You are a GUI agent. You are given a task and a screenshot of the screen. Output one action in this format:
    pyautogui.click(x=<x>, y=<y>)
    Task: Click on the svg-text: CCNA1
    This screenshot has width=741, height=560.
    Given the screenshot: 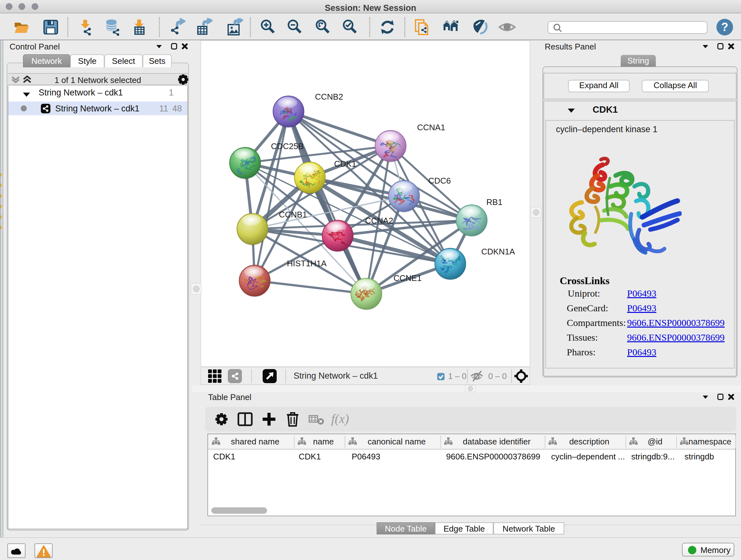 What is the action you would take?
    pyautogui.click(x=431, y=127)
    